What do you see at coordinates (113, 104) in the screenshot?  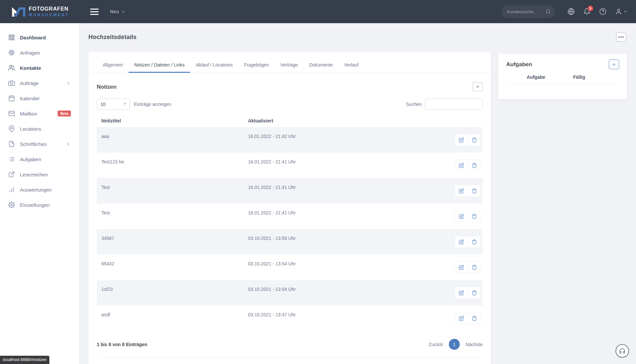 I see `page-size-select: 10` at bounding box center [113, 104].